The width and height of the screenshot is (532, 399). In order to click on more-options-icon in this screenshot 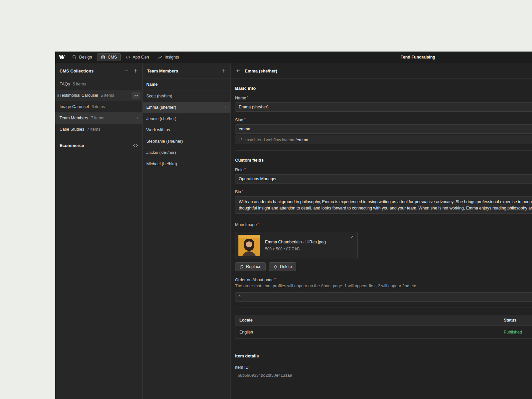, I will do `click(126, 71)`.